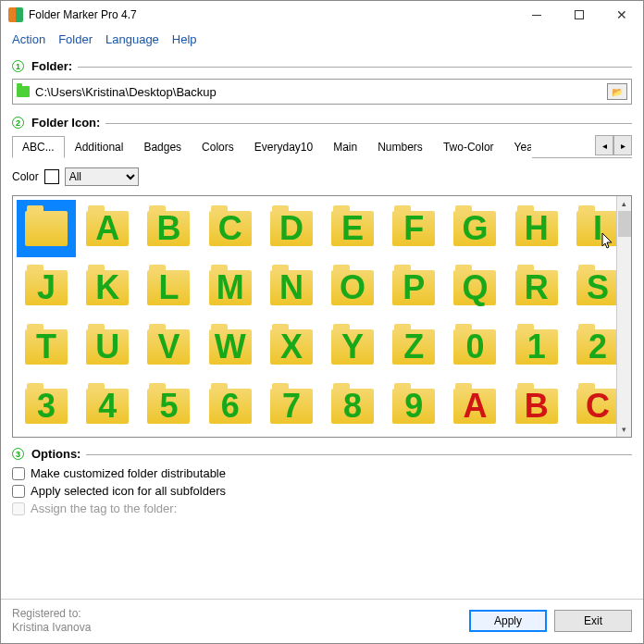 The width and height of the screenshot is (644, 644). Describe the element at coordinates (46, 229) in the screenshot. I see `folder-glyph-icon` at that location.